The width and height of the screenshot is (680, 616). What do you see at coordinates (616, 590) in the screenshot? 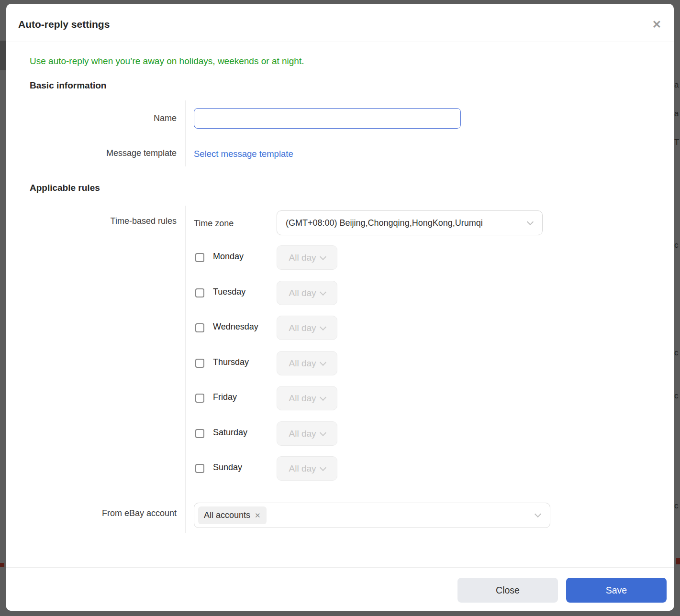
I see `save-button: Save` at bounding box center [616, 590].